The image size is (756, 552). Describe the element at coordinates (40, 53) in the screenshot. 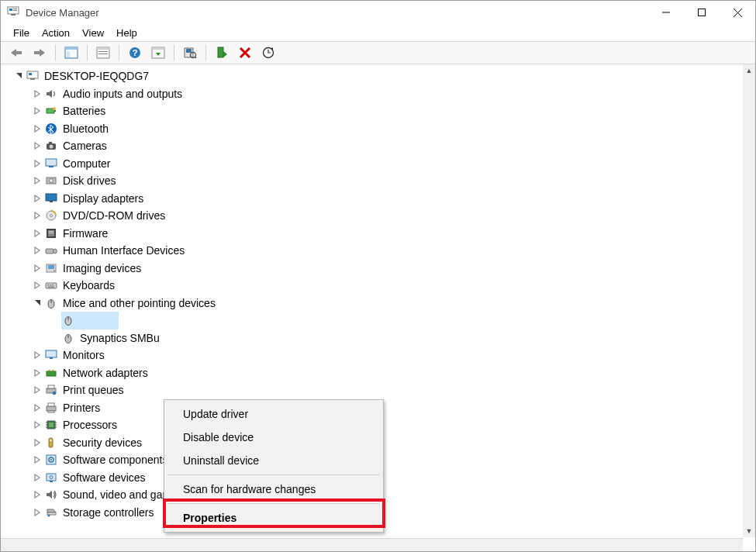

I see `forward-button` at that location.